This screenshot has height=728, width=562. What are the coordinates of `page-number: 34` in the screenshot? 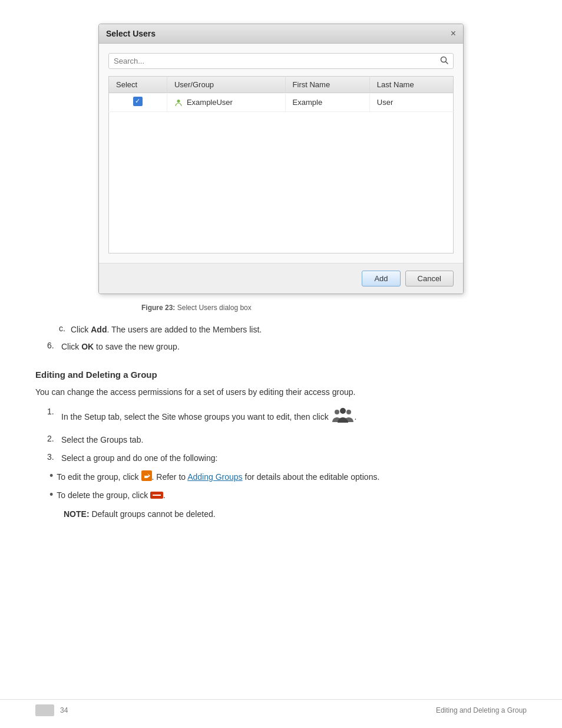 It's located at (64, 710).